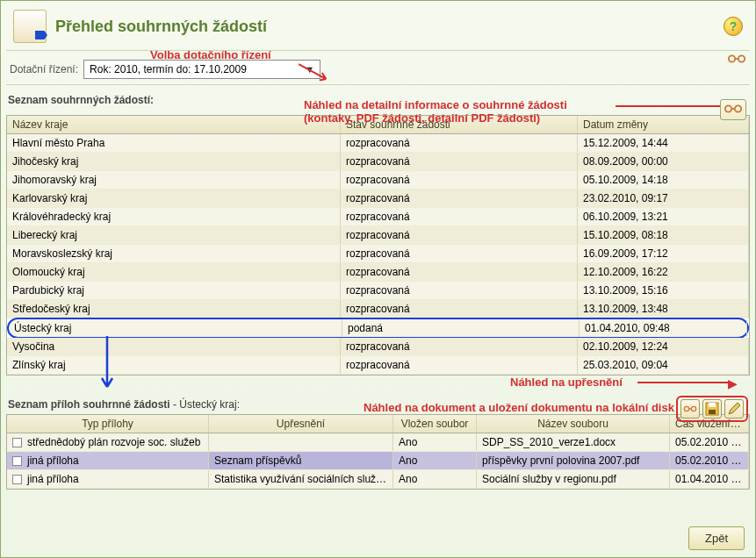 This screenshot has height=558, width=756. I want to click on dotacni-rizeni-dropdown: Rok: 2010, termín do: 17.10.2009 ▼, so click(202, 69).